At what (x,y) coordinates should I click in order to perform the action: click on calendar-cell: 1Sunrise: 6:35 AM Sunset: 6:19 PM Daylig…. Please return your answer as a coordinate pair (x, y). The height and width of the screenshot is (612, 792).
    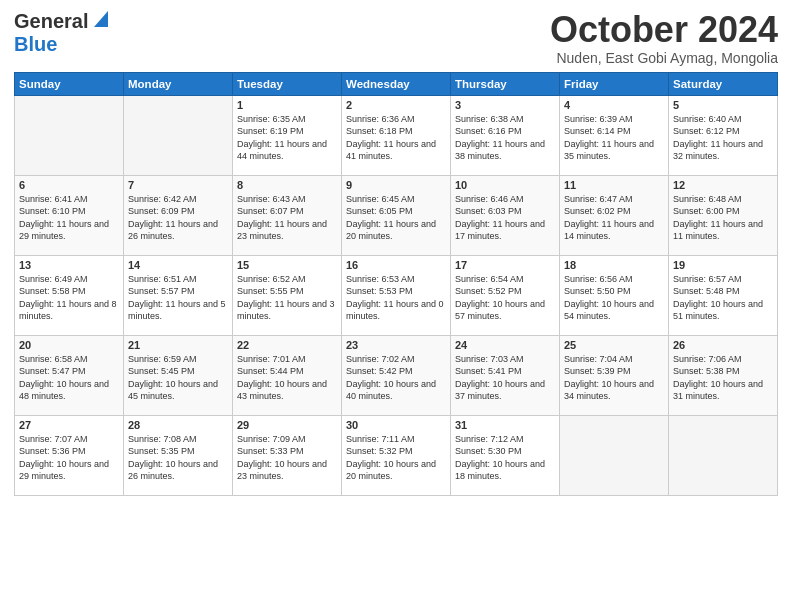
    Looking at the image, I should click on (288, 135).